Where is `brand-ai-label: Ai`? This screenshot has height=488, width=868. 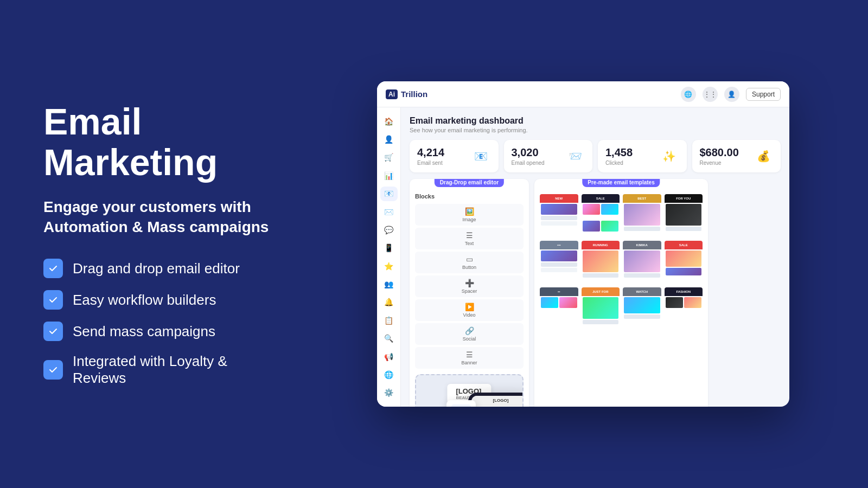
brand-ai-label: Ai is located at coordinates (392, 94).